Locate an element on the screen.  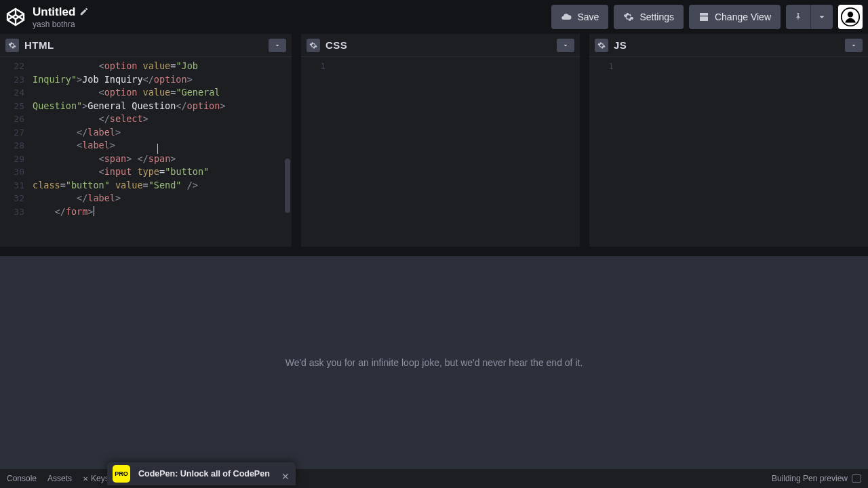
pane-js-header: JS is located at coordinates (728, 45).